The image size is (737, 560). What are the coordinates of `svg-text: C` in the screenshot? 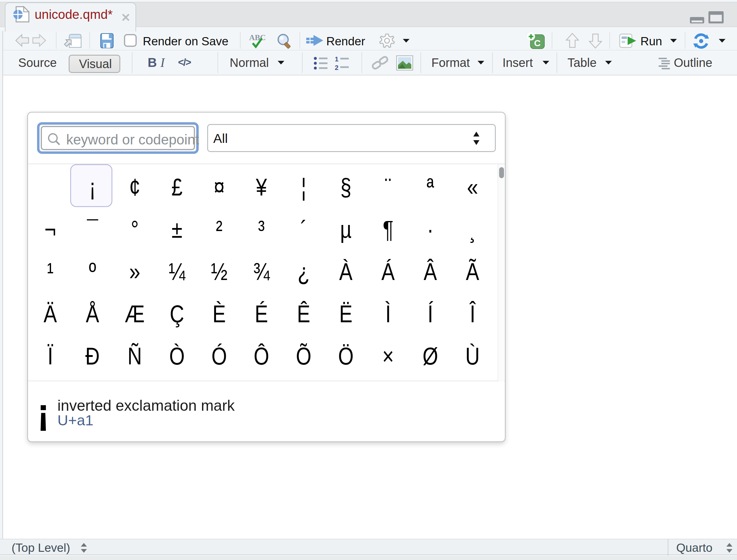 It's located at (537, 43).